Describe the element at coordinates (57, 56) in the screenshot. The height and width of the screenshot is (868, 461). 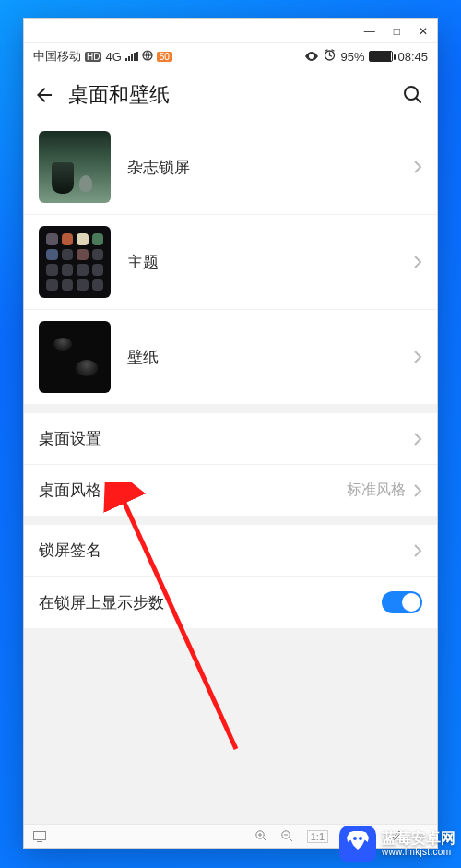
I see `carrier-label: 中国移动` at that location.